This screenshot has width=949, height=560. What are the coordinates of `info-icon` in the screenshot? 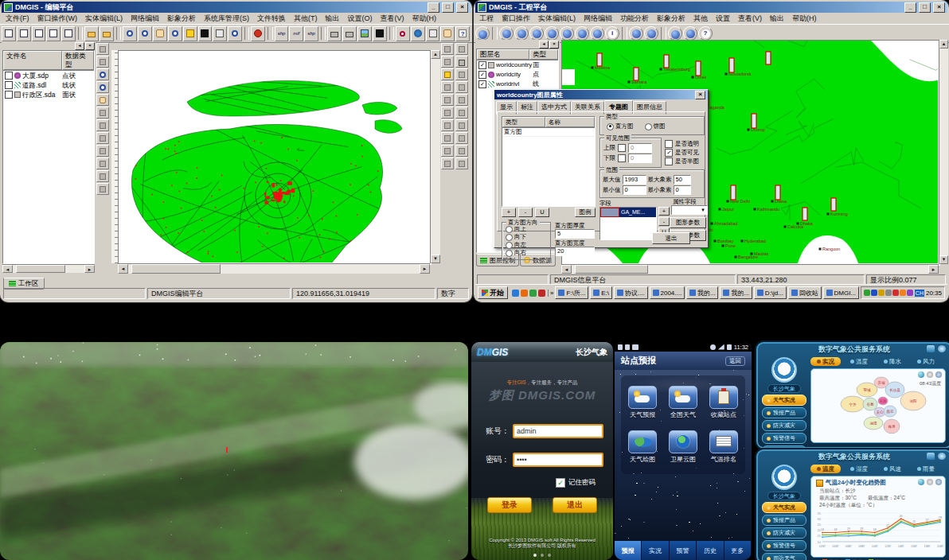 It's located at (942, 457).